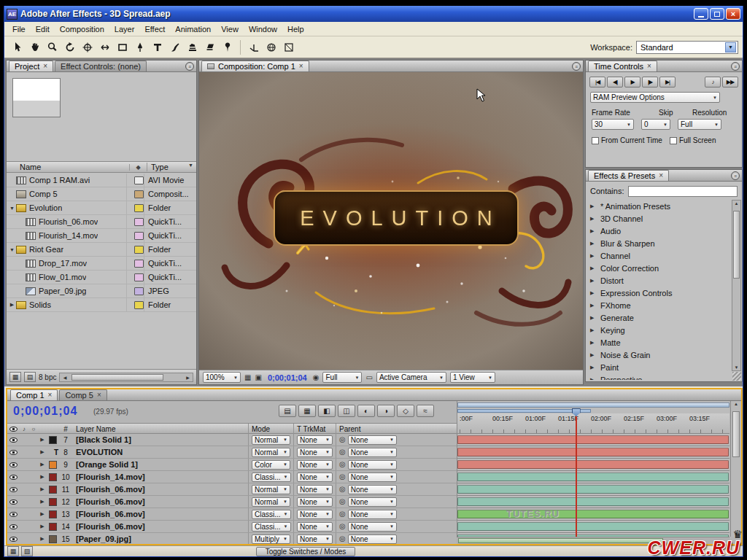 Image resolution: width=747 pixels, height=560 pixels. I want to click on scroll-left-icon: ◀, so click(64, 378).